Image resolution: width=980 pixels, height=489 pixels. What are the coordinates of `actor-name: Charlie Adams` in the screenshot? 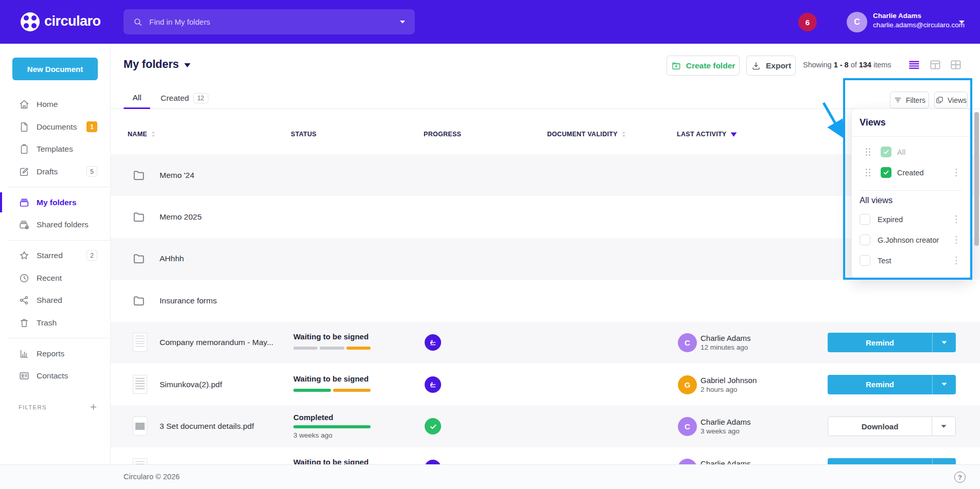 It's located at (726, 422).